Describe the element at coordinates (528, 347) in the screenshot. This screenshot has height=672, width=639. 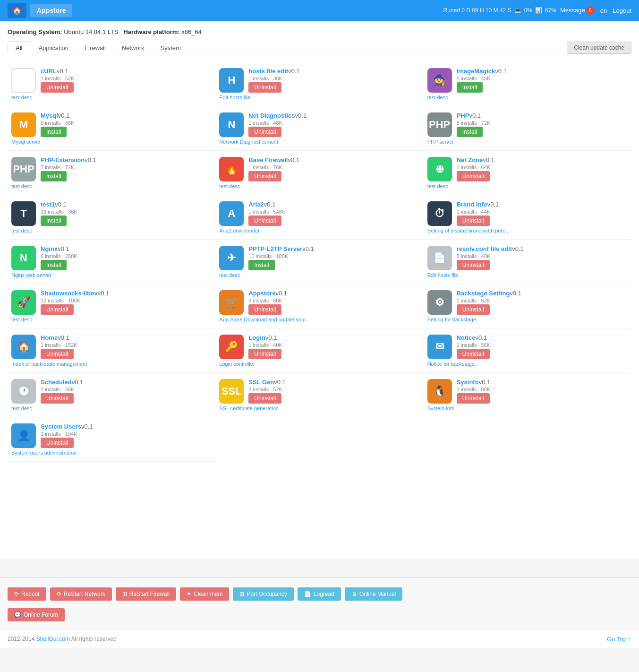
I see `app-row: ✉ Noticev0.1 1 installs · 56K Uninstall` at that location.